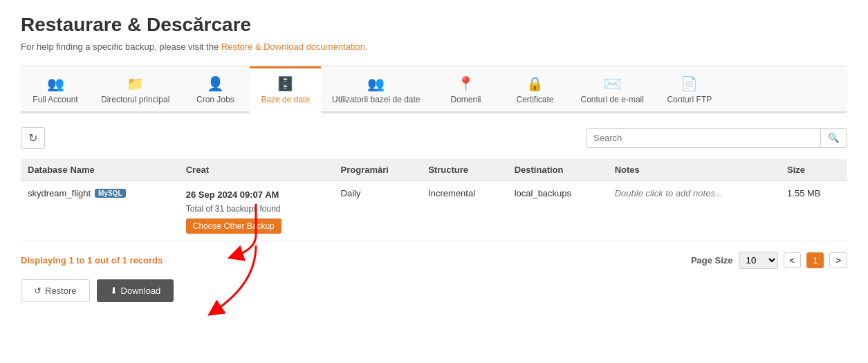 The height and width of the screenshot is (363, 868). Describe the element at coordinates (703, 138) in the screenshot. I see `search-input` at that location.